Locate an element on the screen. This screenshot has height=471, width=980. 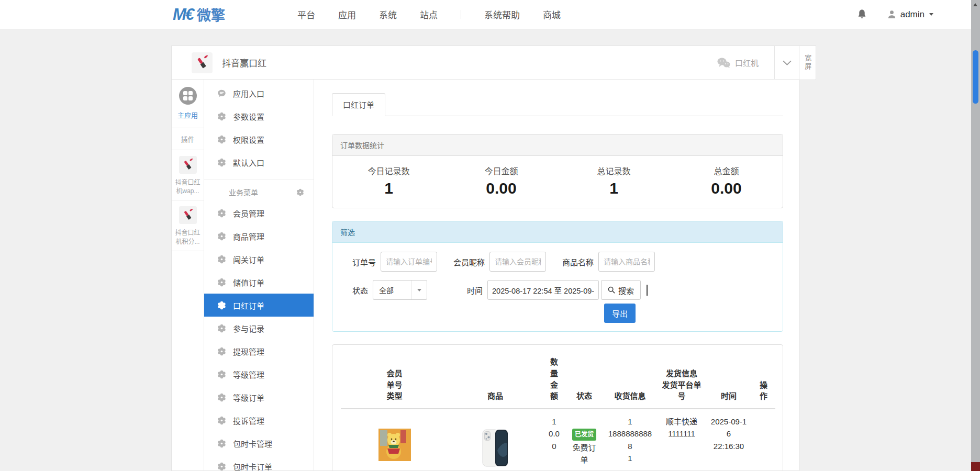
sidebar-item-label: 包时卡管理 is located at coordinates (252, 444).